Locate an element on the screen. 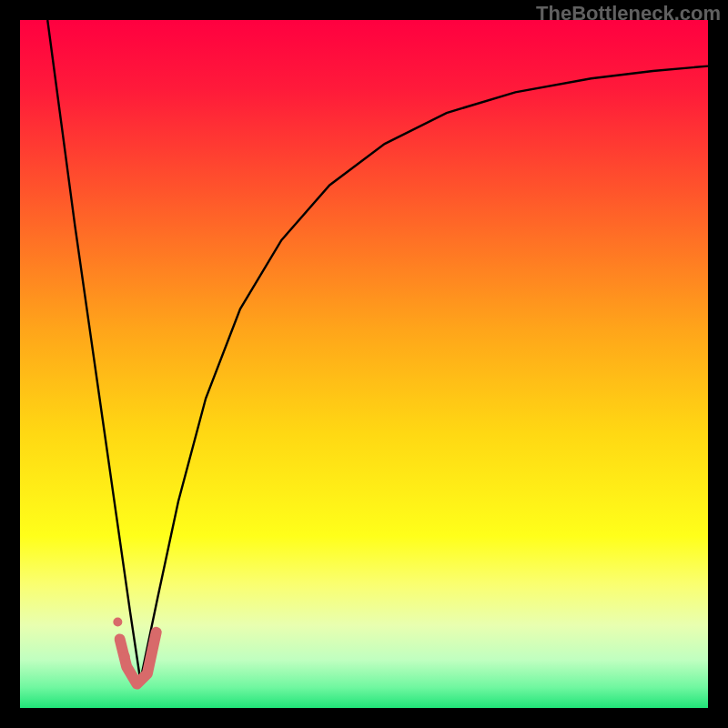 Image resolution: width=728 pixels, height=728 pixels. dot-left-upper is located at coordinates (117, 622).